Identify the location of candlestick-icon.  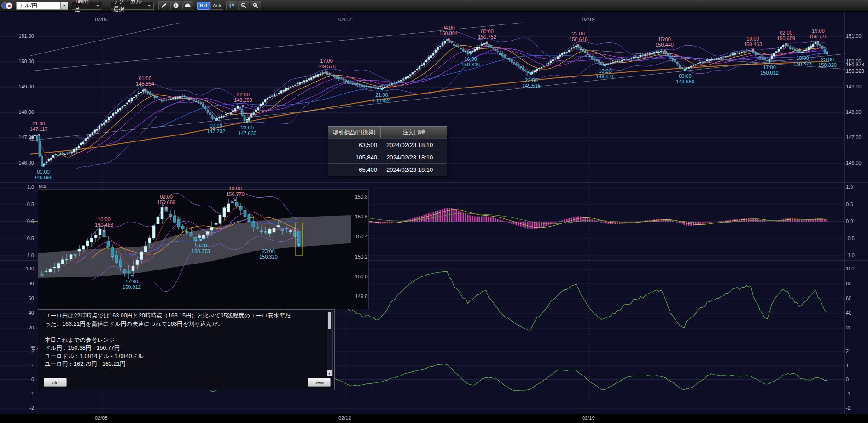
(232, 6).